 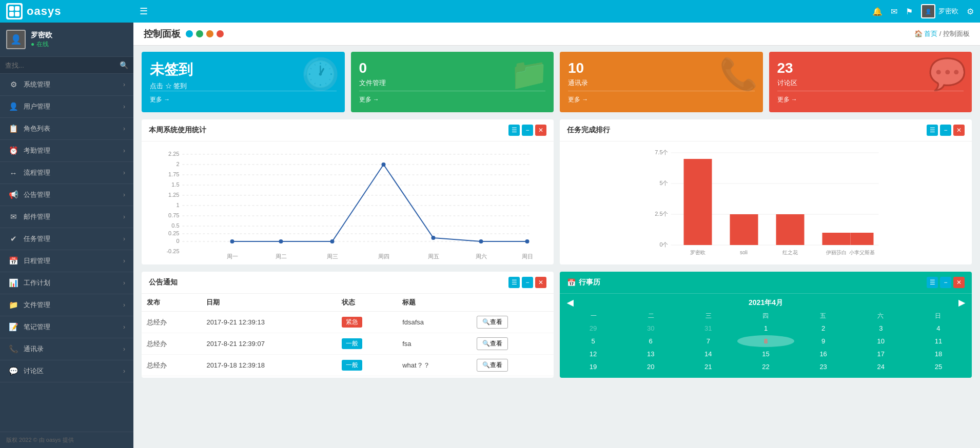 What do you see at coordinates (651, 341) in the screenshot?
I see `calendar-day: 6` at bounding box center [651, 341].